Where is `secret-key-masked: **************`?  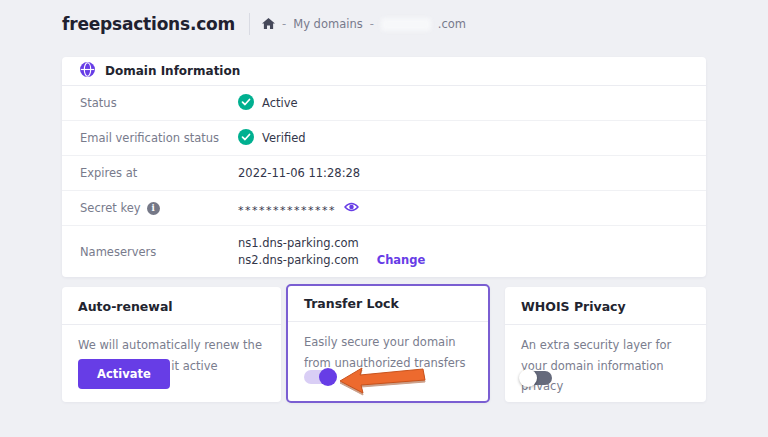
secret-key-masked: ************** is located at coordinates (287, 210).